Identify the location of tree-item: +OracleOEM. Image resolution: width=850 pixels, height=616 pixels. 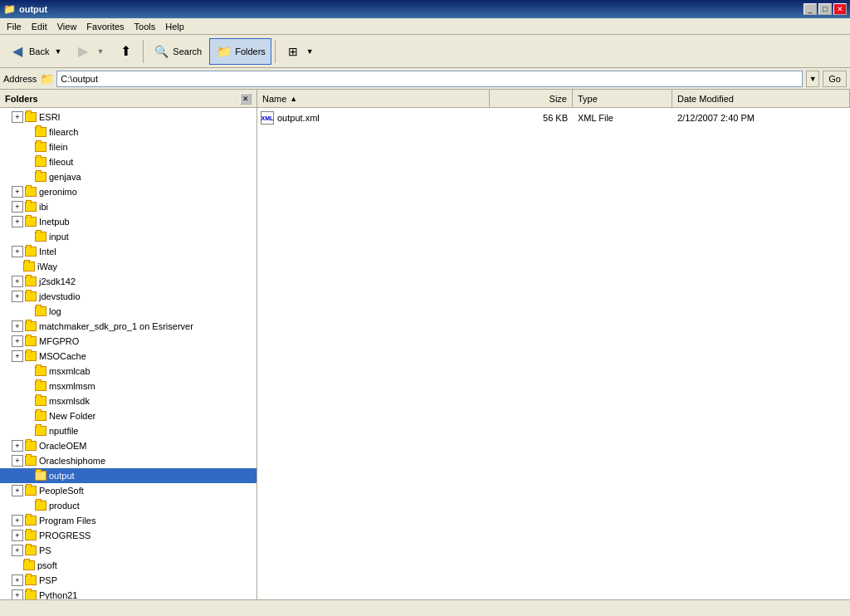
(128, 446).